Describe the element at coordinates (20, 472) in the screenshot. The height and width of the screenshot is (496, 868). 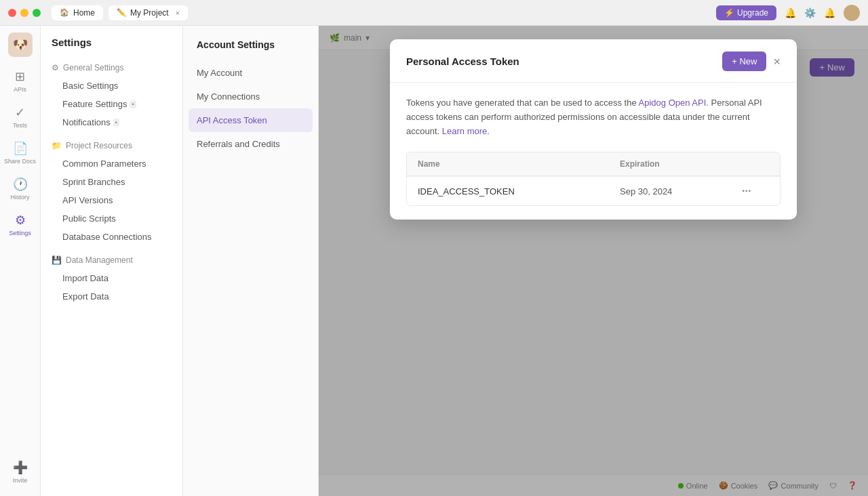
I see `sidebar-item-invite: ➕ Invite` at that location.